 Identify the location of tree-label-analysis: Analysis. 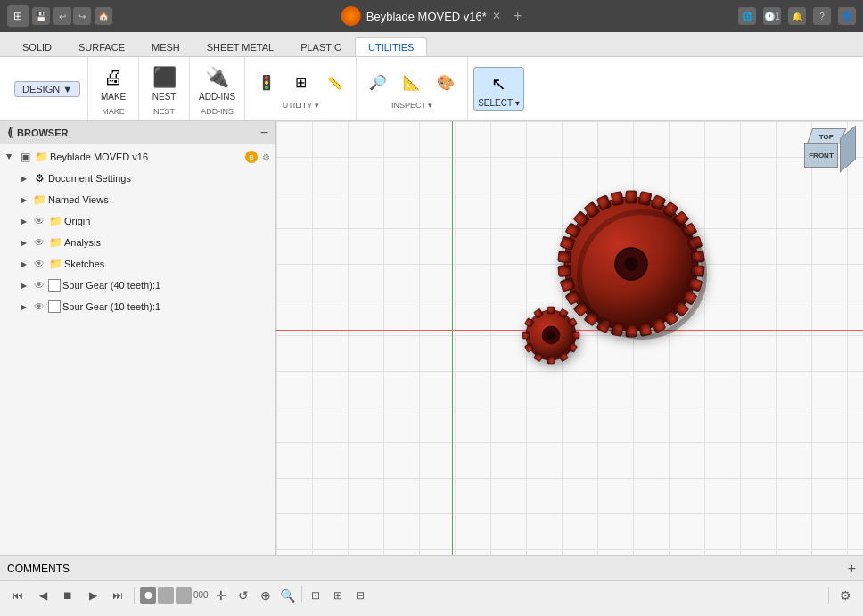
(168, 242).